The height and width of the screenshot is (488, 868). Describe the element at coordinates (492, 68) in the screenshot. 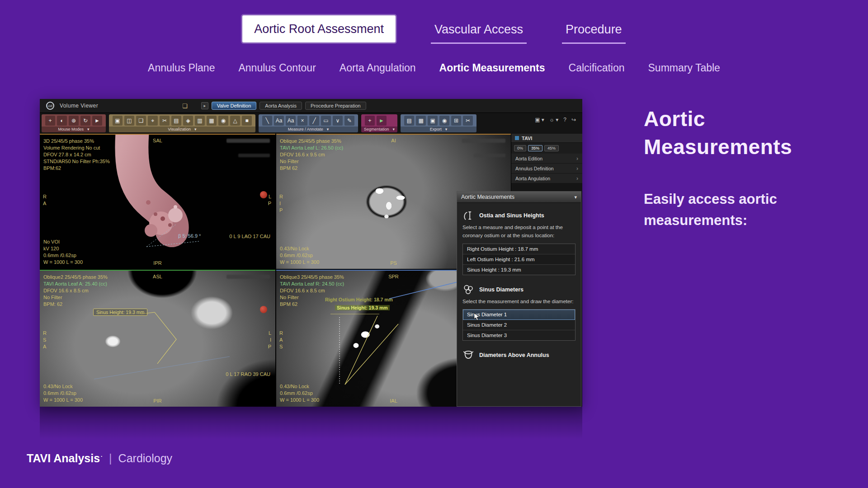

I see `subtab-aortic-measurements: Aortic Measurements` at that location.